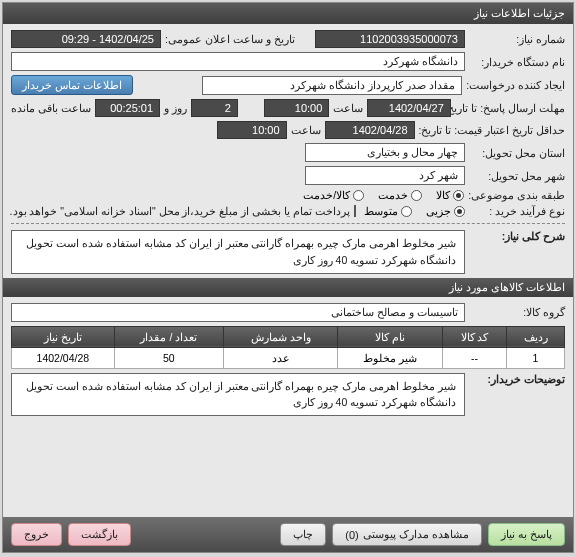  What do you see at coordinates (536, 336) in the screenshot?
I see `col-header: ردیف` at bounding box center [536, 336].